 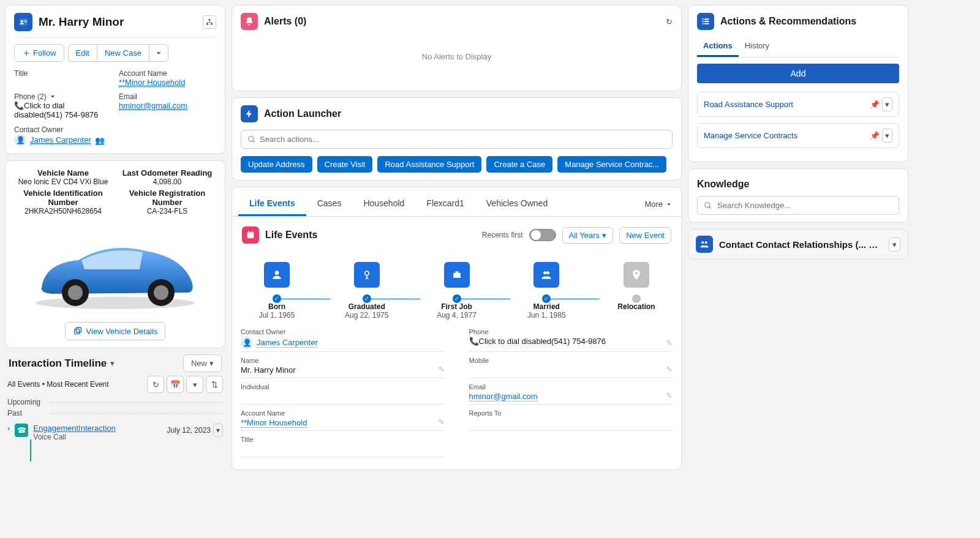 I want to click on related-list-card: Contact Contact Relationships (... (0) ▾, so click(x=798, y=244).